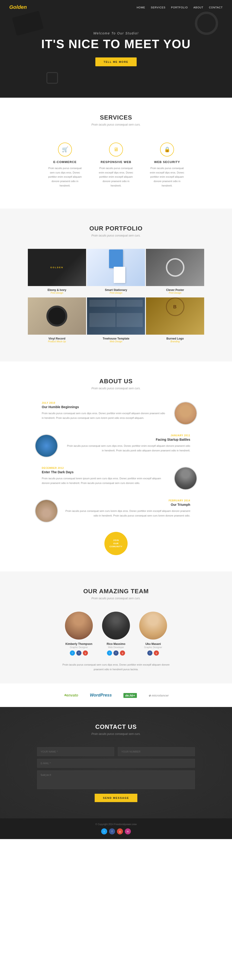  I want to click on microlancer-label: ◈ microlancer, so click(159, 695).